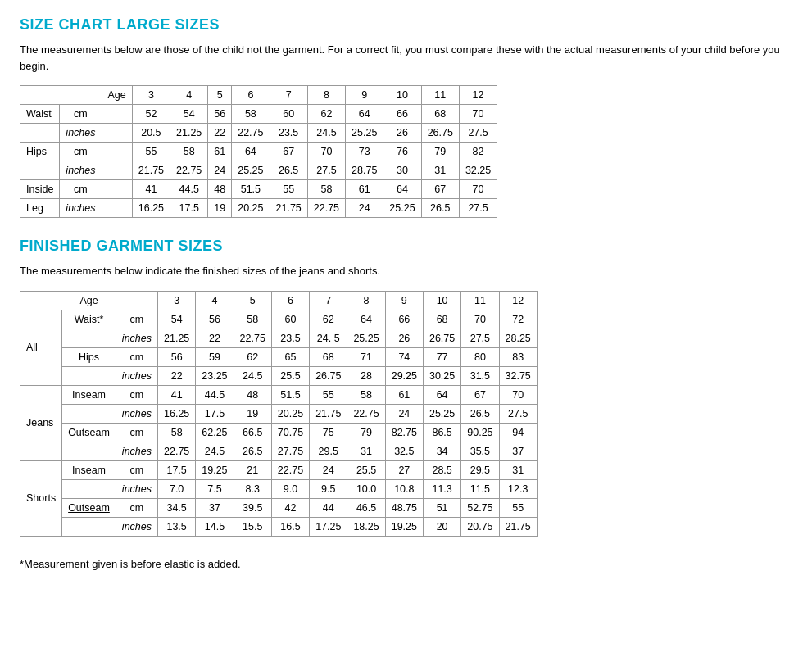 This screenshot has width=812, height=648. What do you see at coordinates (220, 170) in the screenshot?
I see `hips-in-5: 24` at bounding box center [220, 170].